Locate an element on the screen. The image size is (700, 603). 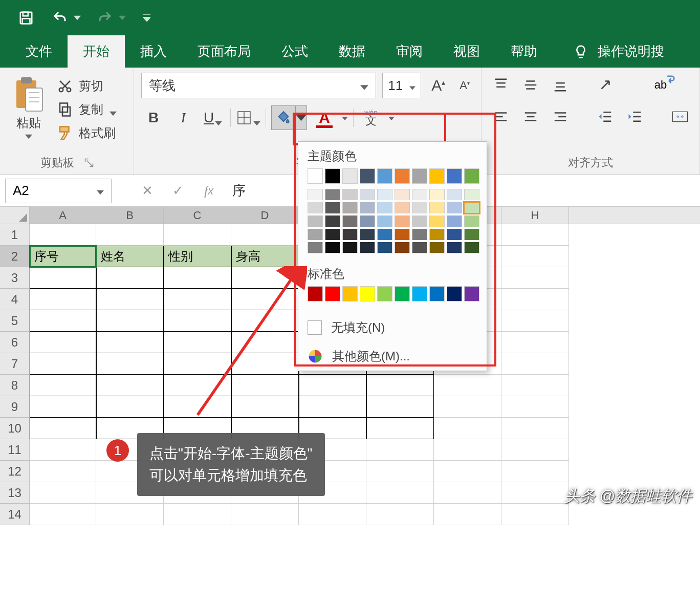
row-header-9: 9 is located at coordinates (15, 407).